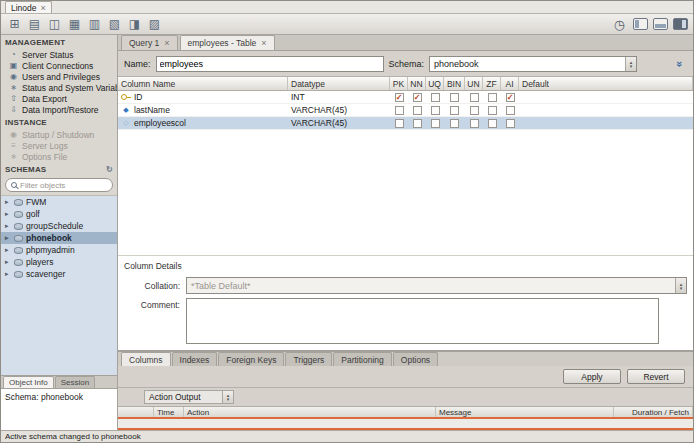 This screenshot has width=694, height=443. I want to click on sidebar-item-users-privileges: ◉ Users and Privileges, so click(59, 76).